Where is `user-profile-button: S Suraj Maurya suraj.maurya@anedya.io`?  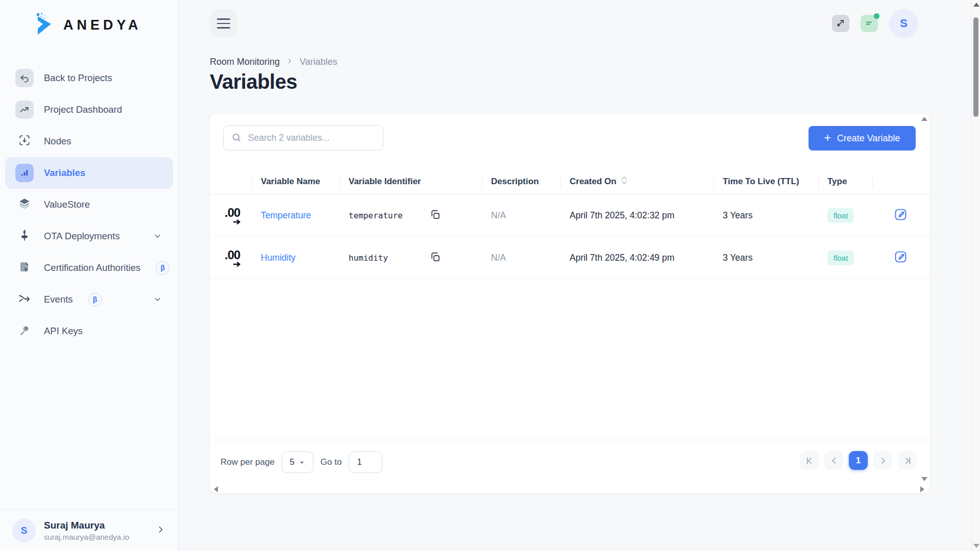
user-profile-button: S Suraj Maurya suraj.maurya@anedya.io is located at coordinates (89, 530).